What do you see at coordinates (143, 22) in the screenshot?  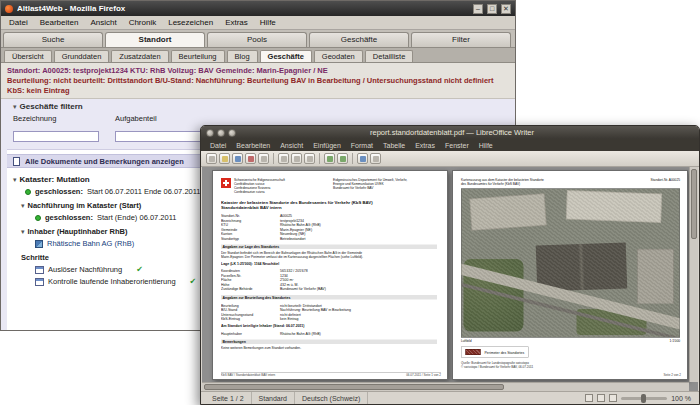 I see `menu-chronik: Chronik` at bounding box center [143, 22].